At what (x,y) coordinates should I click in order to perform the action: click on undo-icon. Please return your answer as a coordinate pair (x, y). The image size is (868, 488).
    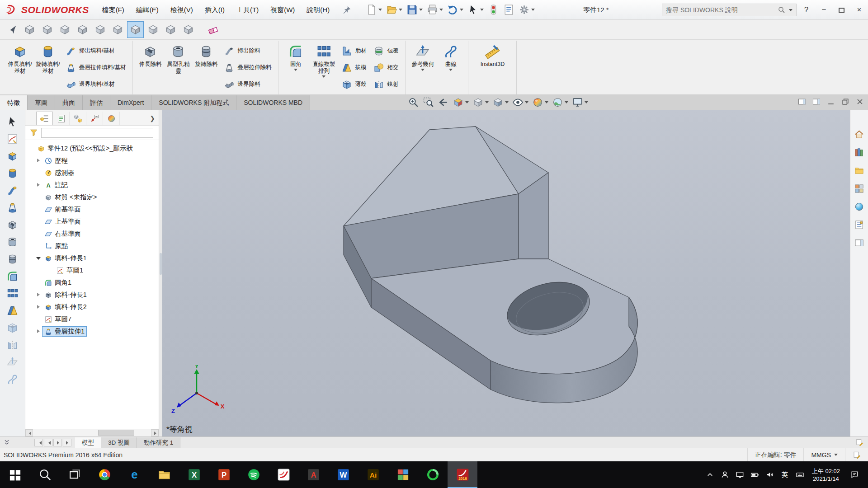
    Looking at the image, I should click on (455, 10).